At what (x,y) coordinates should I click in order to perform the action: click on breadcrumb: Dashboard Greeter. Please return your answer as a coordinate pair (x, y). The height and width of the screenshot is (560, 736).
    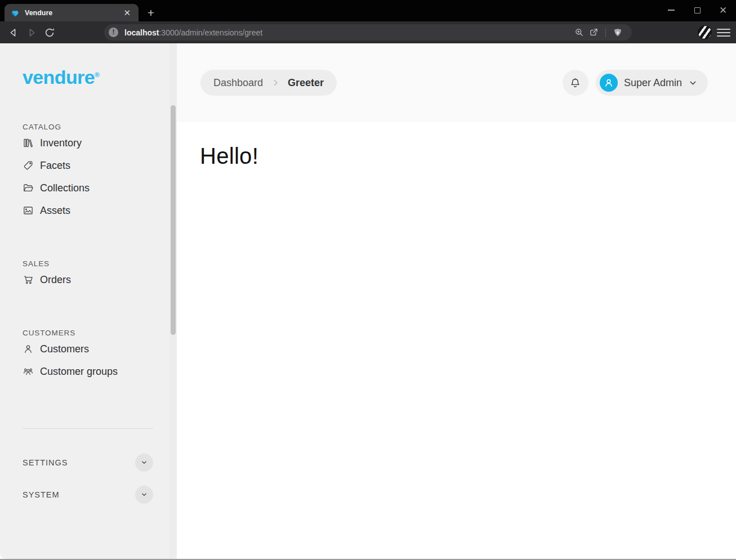
    Looking at the image, I should click on (269, 83).